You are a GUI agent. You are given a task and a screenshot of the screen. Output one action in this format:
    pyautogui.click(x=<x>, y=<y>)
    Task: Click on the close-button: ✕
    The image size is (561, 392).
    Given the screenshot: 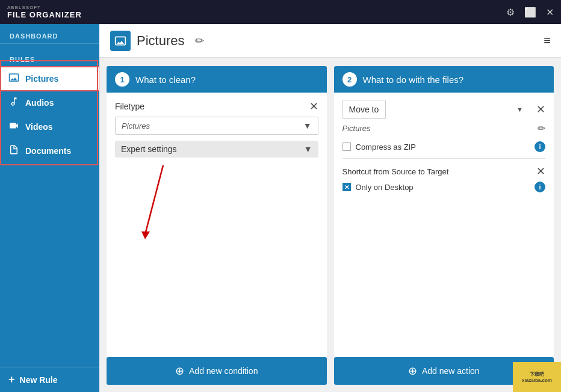 What is the action you would take?
    pyautogui.click(x=550, y=12)
    